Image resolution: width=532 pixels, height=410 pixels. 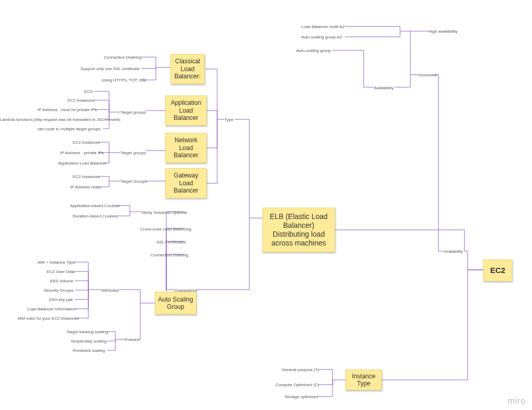 I want to click on branch-attributes: Attributes, so click(x=110, y=291).